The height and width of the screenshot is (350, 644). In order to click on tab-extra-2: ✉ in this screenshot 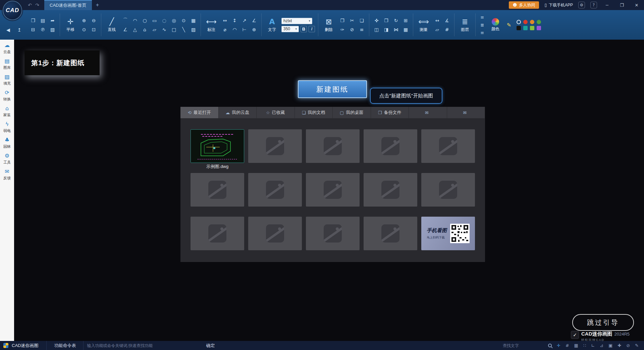, I will do `click(466, 113)`.